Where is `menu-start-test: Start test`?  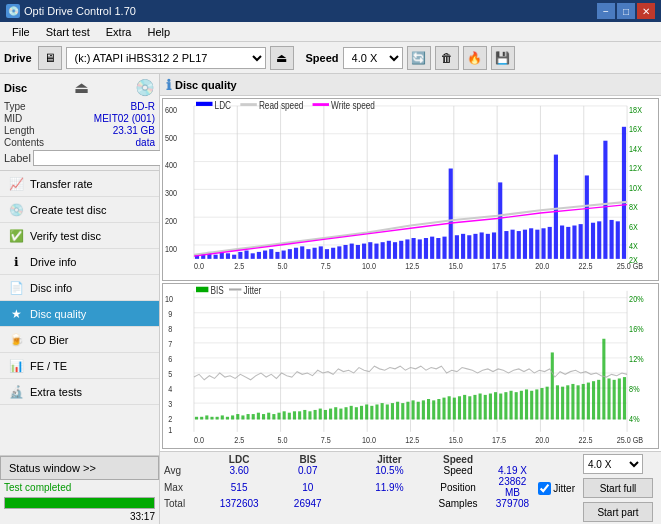
menu-start-test: Start test is located at coordinates (68, 32).